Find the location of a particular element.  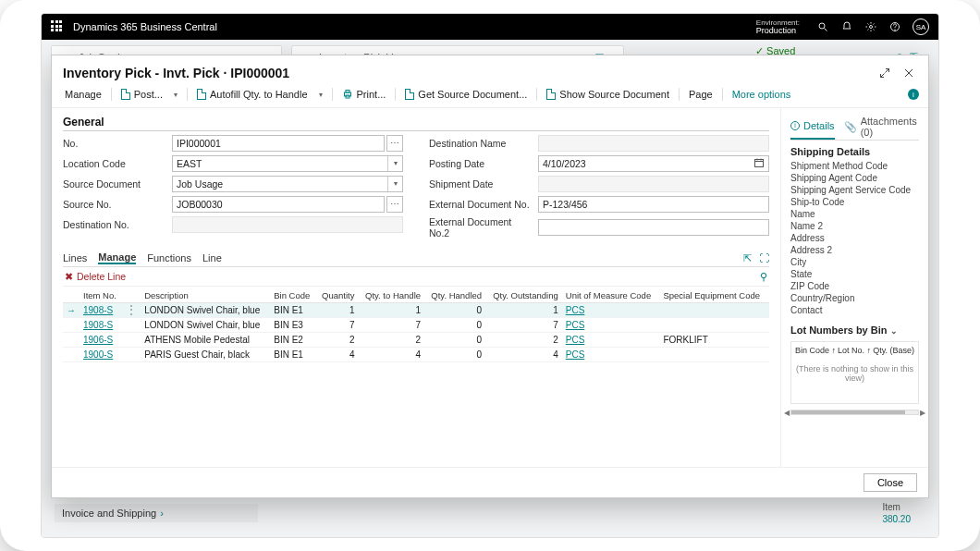

col-qty-outstanding: Qty. Outstanding is located at coordinates (523, 296).